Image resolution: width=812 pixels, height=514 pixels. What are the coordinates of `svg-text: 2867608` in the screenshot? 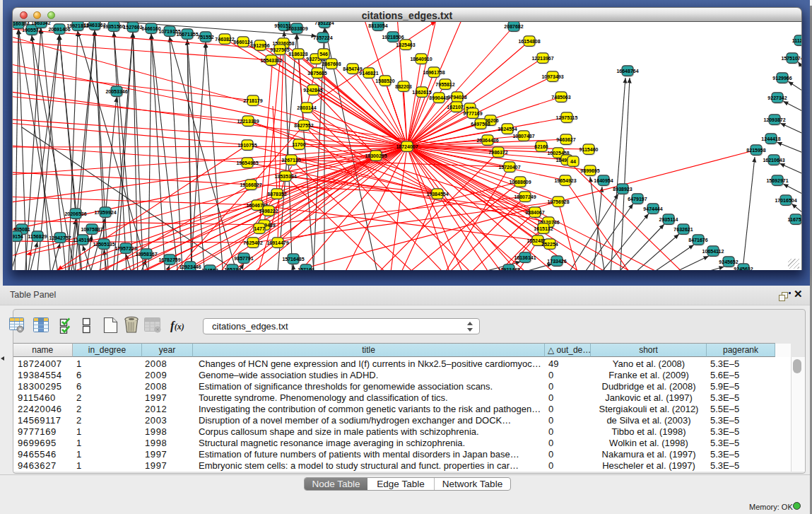 It's located at (331, 64).